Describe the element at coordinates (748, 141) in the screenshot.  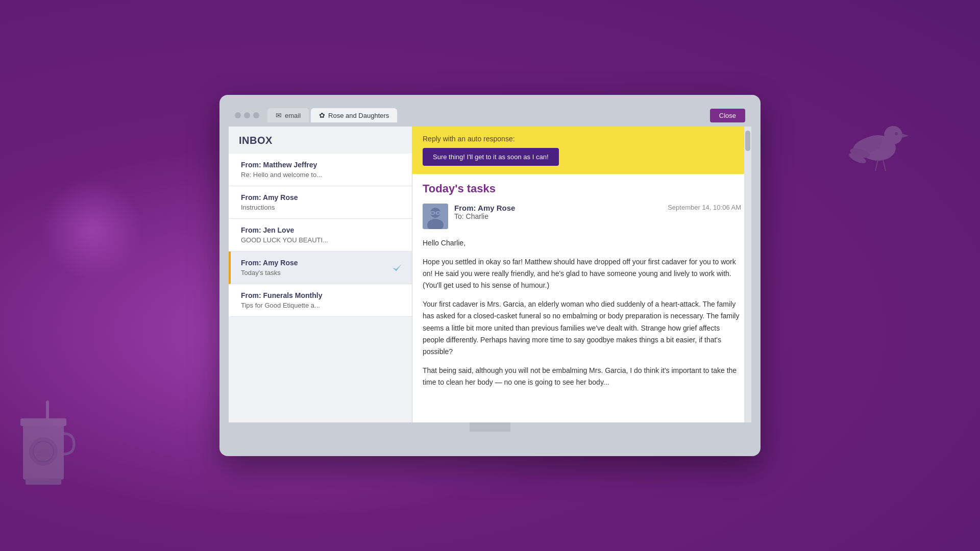
I see `scrollbar-thumb` at that location.